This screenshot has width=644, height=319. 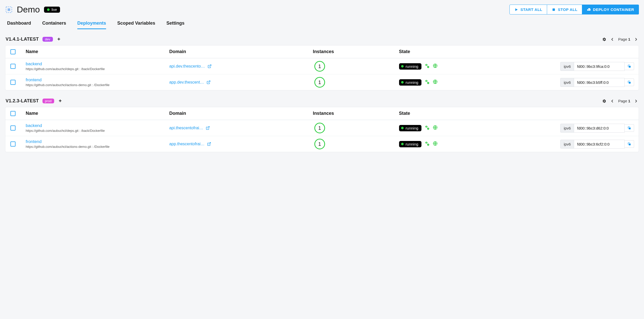 I want to click on domain-cell: app.thescentofrai…, so click(x=241, y=144).